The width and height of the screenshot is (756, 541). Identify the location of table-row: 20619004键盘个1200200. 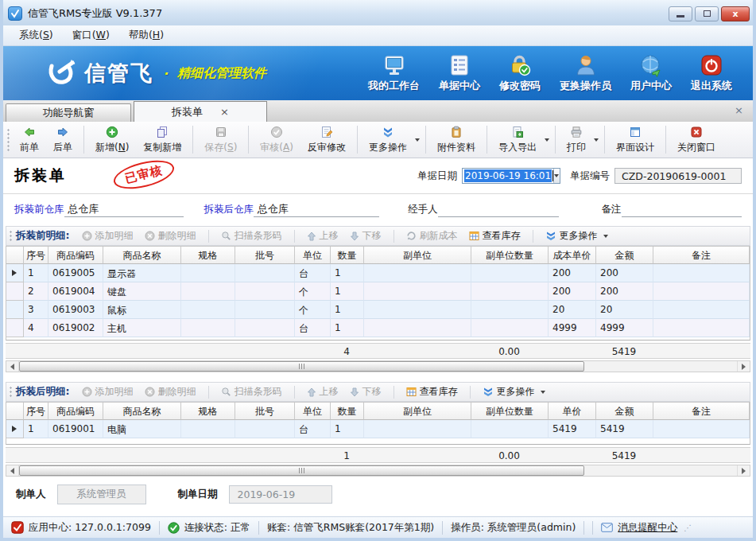
(378, 291).